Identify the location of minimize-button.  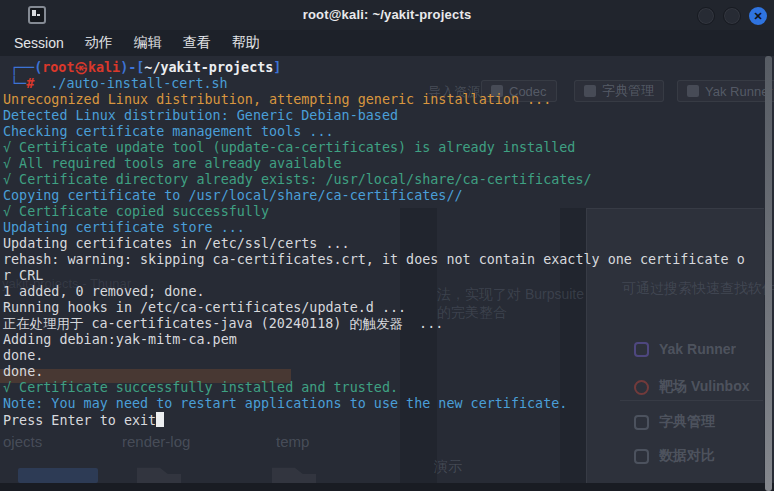
(706, 16).